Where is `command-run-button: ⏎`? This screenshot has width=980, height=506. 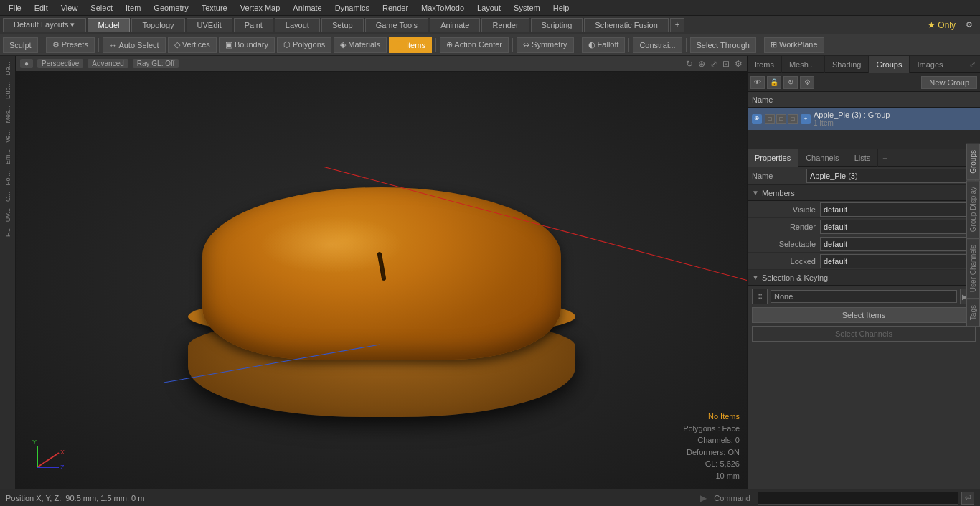
command-run-button: ⏎ is located at coordinates (968, 498).